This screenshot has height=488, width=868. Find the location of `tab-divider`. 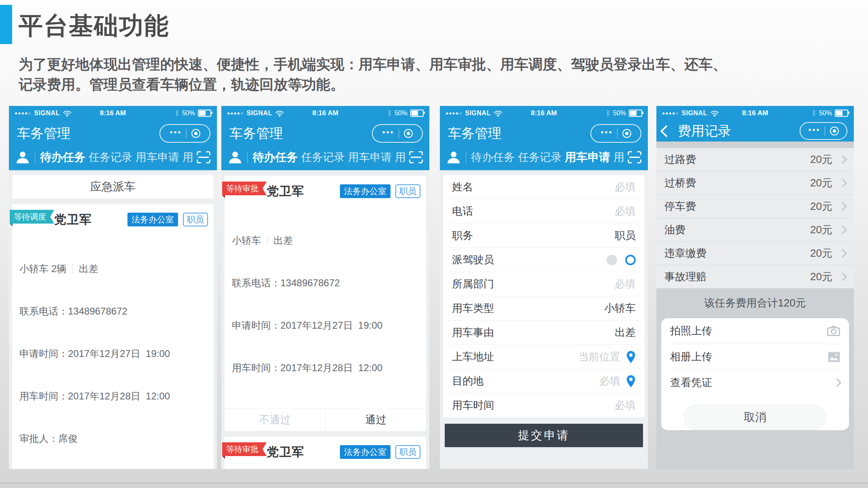

tab-divider is located at coordinates (35, 157).